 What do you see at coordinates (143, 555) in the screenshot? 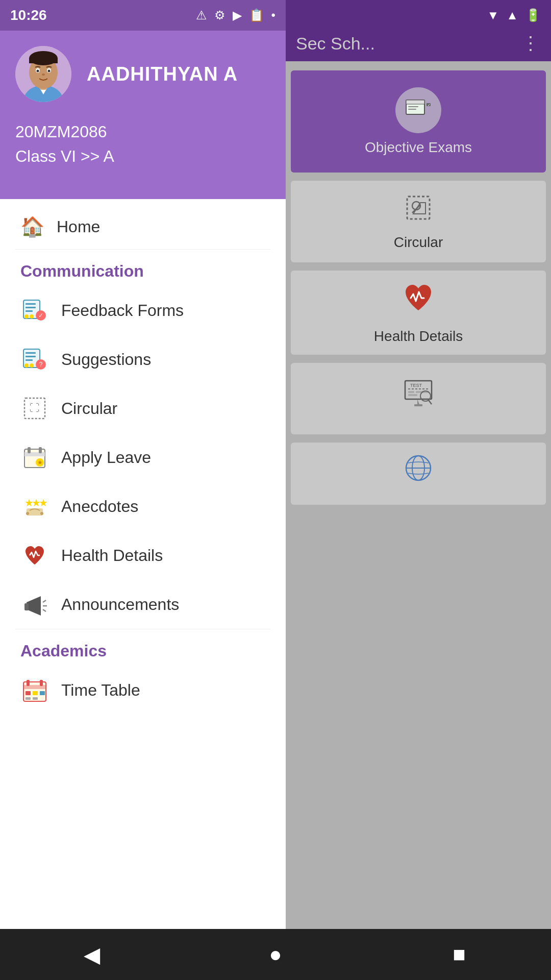
I see `menu-item-health-details: Health Details` at bounding box center [143, 555].